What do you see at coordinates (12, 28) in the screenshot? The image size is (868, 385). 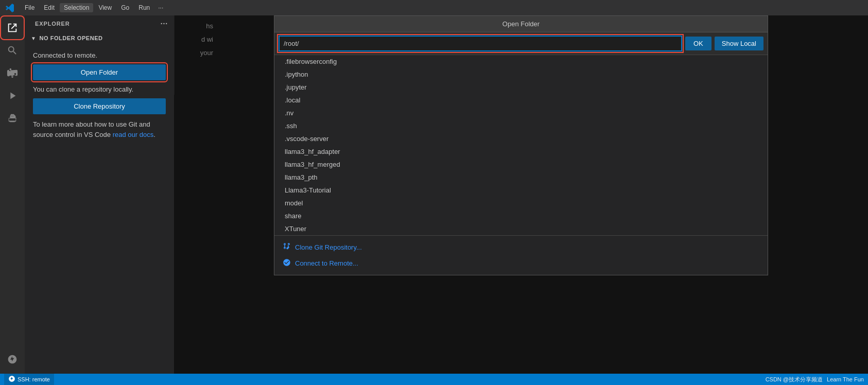 I see `activity-explorer` at bounding box center [12, 28].